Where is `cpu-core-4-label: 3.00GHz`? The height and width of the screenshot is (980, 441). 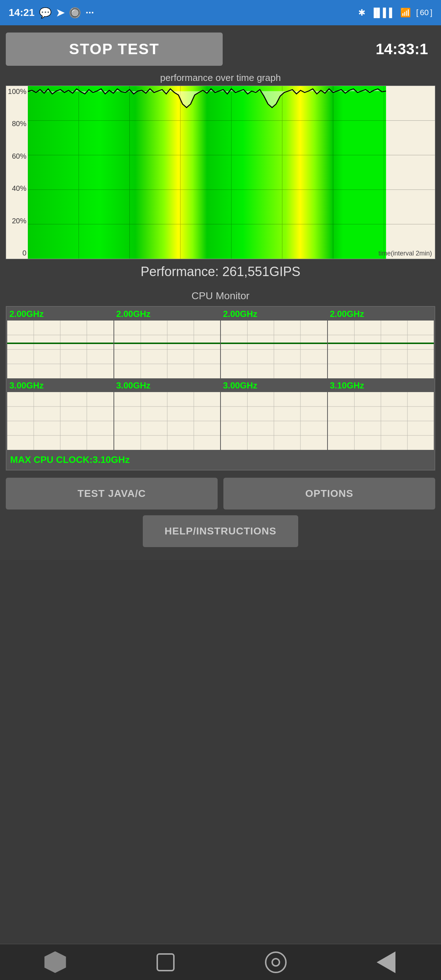 cpu-core-4-label: 3.00GHz is located at coordinates (60, 386).